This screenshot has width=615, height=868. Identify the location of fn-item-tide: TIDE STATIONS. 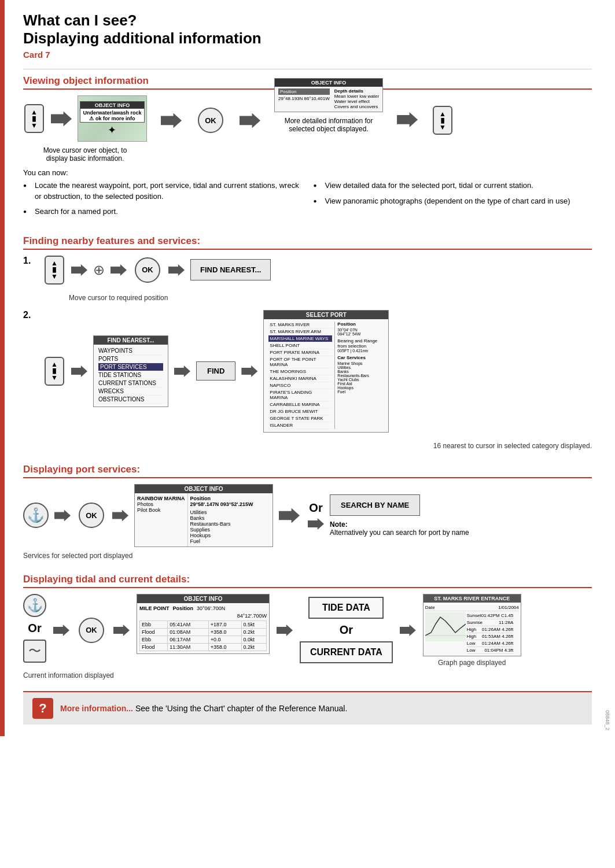
(131, 375).